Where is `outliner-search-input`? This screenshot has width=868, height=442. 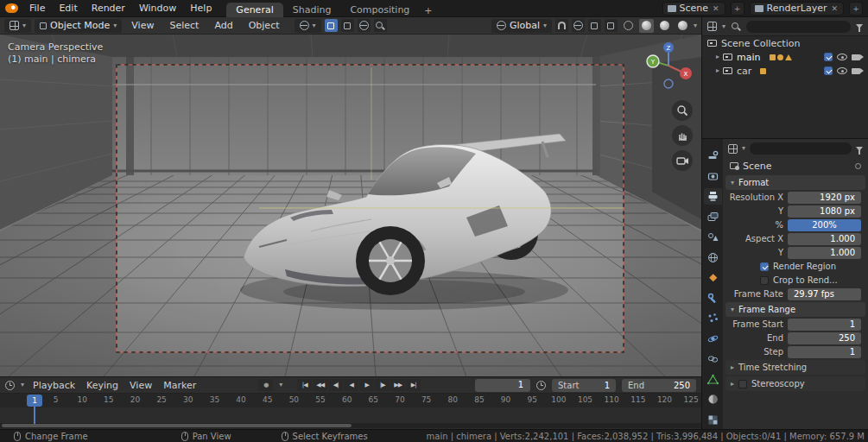 outliner-search-input is located at coordinates (798, 27).